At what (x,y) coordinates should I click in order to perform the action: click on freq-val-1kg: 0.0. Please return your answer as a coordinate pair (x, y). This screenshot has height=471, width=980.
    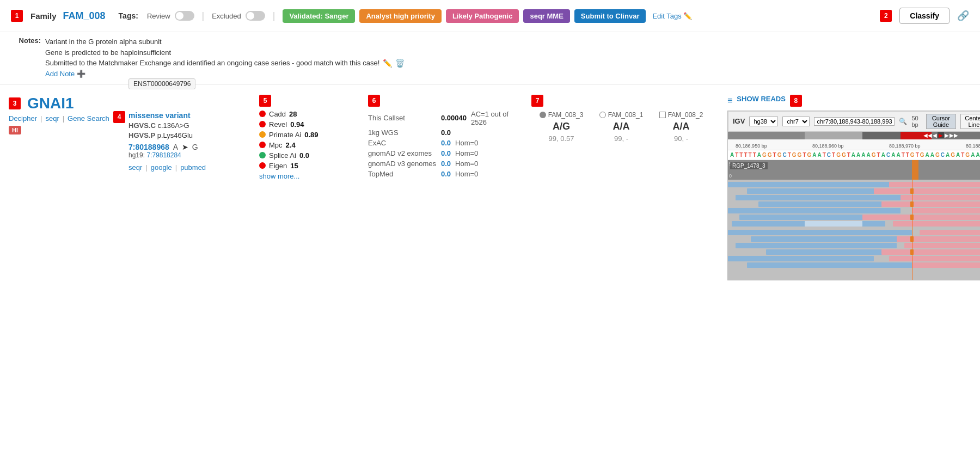
    Looking at the image, I should click on (446, 133).